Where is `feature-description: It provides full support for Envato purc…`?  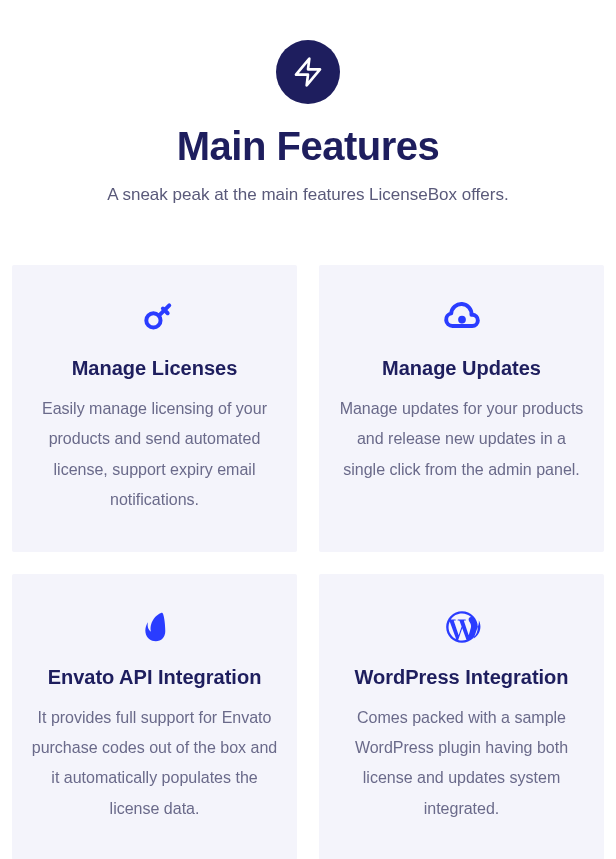 feature-description: It provides full support for Envato purc… is located at coordinates (154, 764).